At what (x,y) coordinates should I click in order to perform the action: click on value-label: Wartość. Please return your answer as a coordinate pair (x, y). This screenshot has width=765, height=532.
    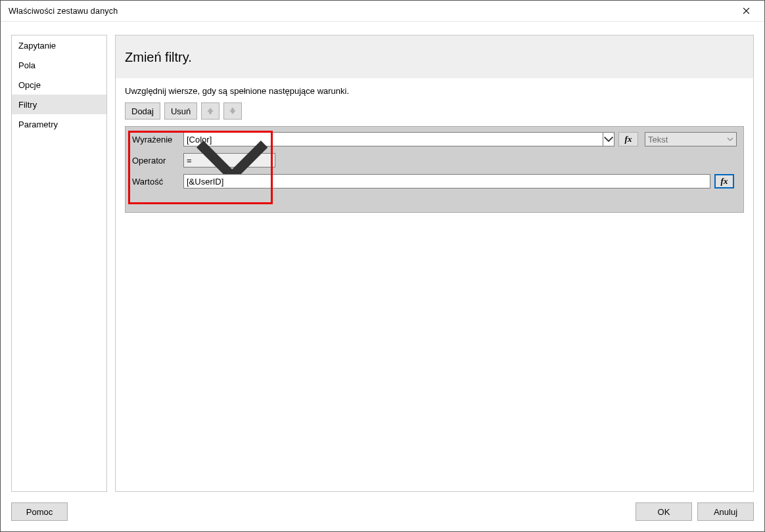
    Looking at the image, I should click on (156, 181).